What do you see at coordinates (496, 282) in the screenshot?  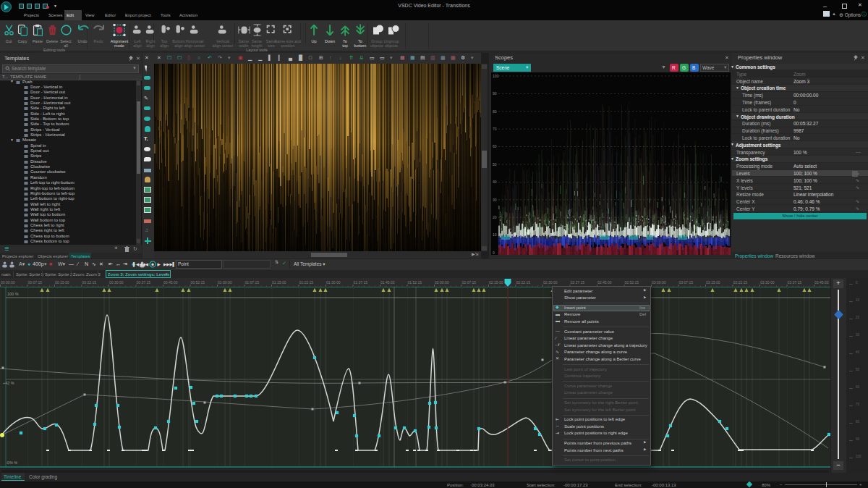 I see `svg-text: 02:15:00` at bounding box center [496, 282].